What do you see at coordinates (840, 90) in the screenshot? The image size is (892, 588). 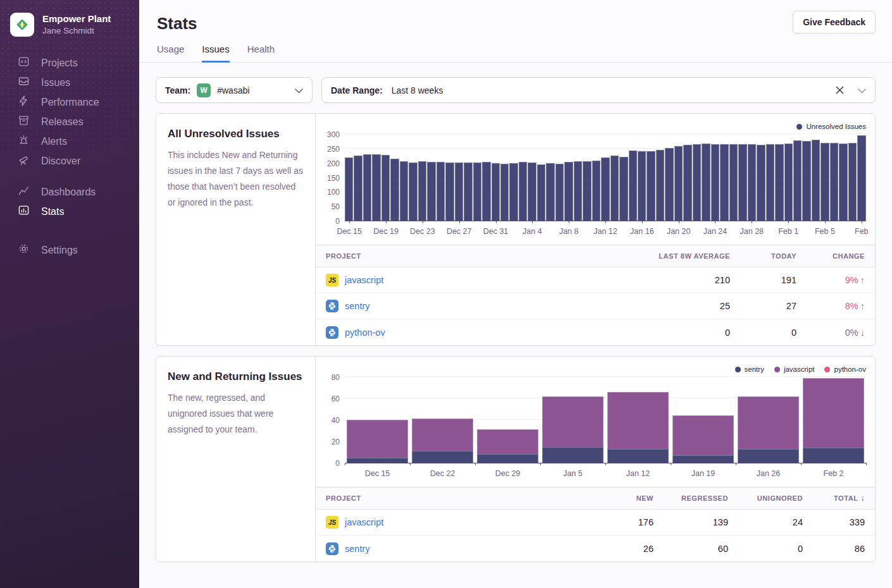 I see `clear-date-range-icon` at bounding box center [840, 90].